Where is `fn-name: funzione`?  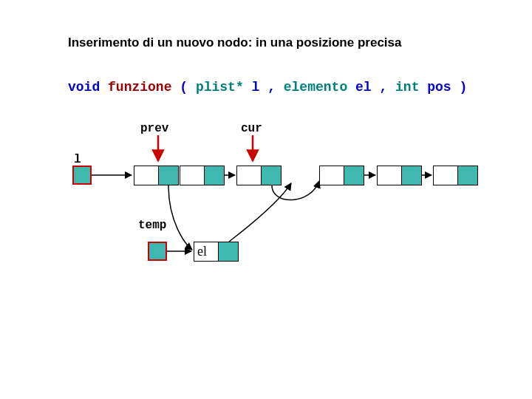 fn-name: funzione is located at coordinates (140, 87).